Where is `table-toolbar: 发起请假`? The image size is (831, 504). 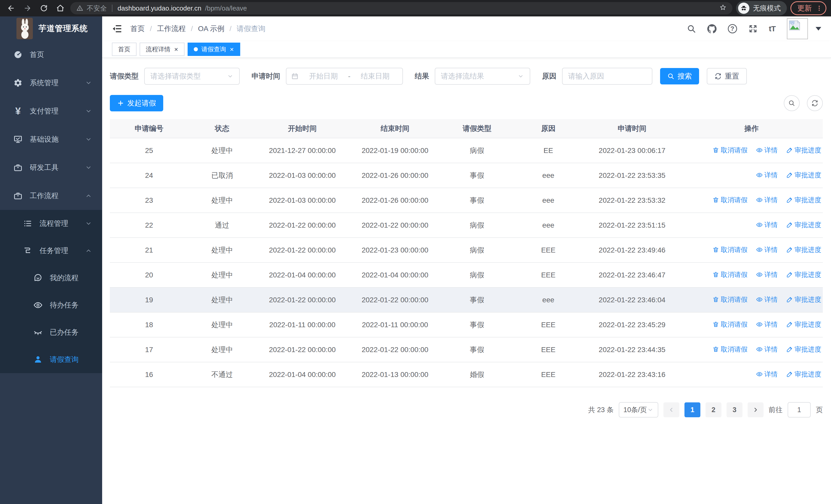 table-toolbar: 发起请假 is located at coordinates (466, 103).